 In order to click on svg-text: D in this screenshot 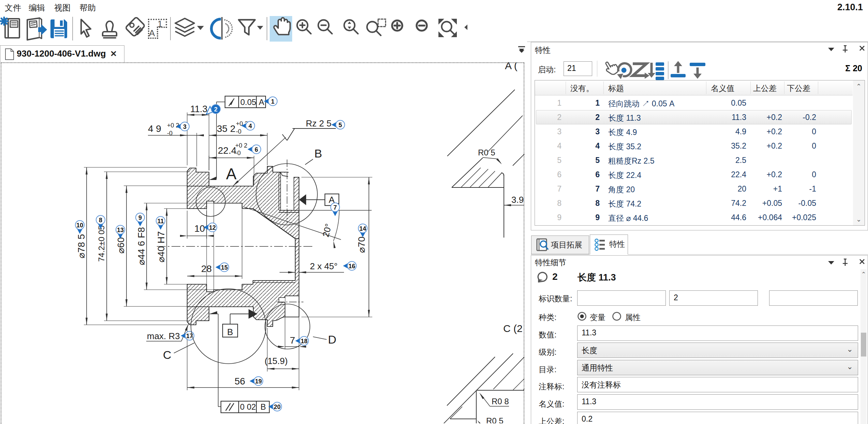, I will do `click(332, 339)`.